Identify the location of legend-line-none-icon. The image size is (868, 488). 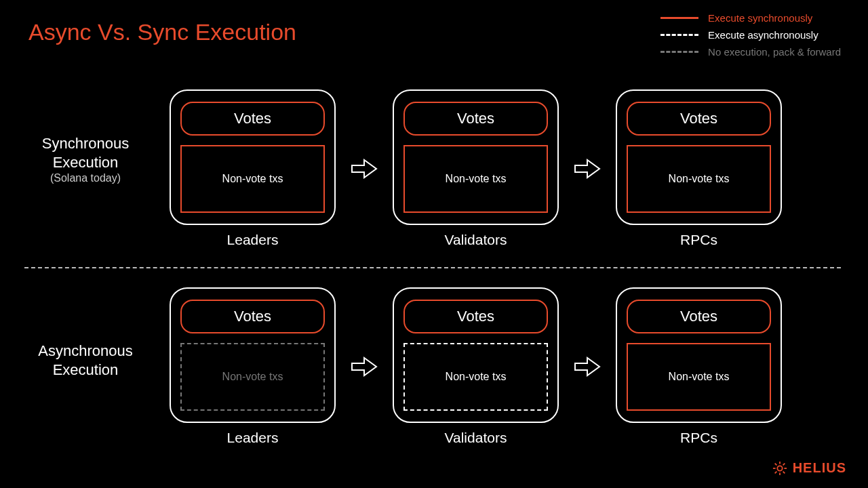
(679, 52).